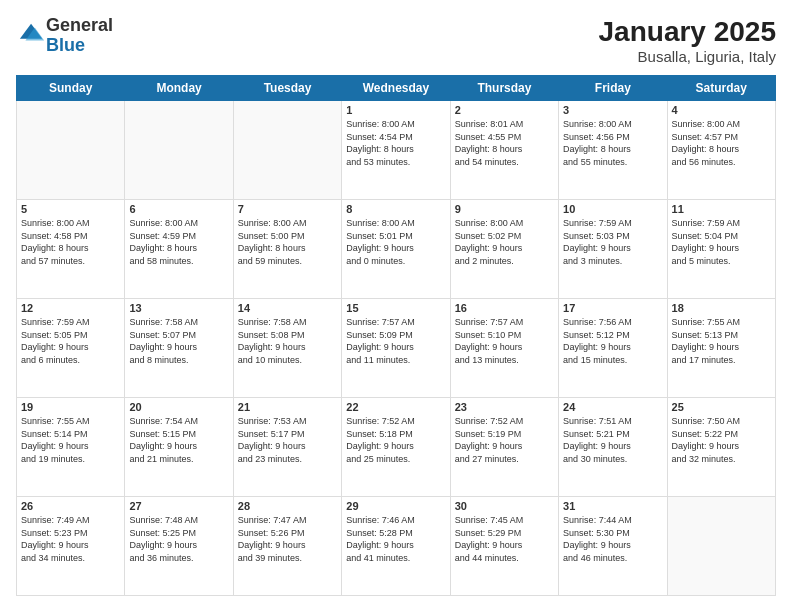 This screenshot has height=612, width=792. Describe the element at coordinates (287, 448) in the screenshot. I see `calendar-cell: 21Sunrise: 7:53 AMSunset: 5:17 PMDayligh…` at that location.